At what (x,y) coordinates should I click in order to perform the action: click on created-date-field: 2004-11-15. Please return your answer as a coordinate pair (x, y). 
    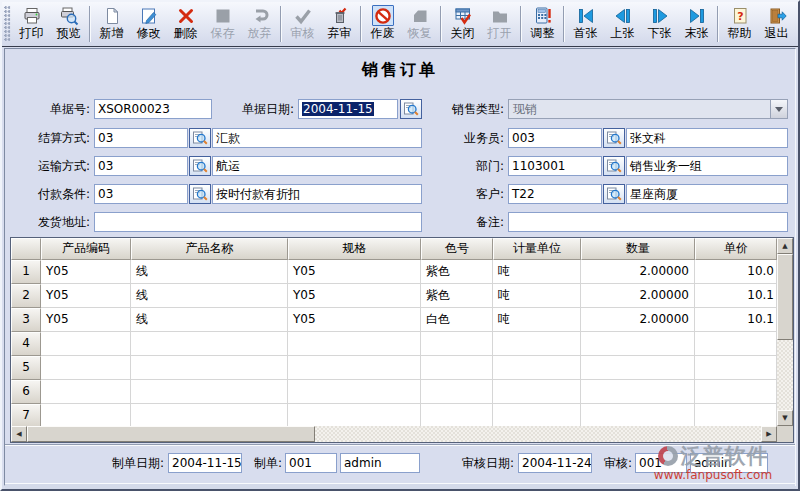
    Looking at the image, I should click on (205, 463).